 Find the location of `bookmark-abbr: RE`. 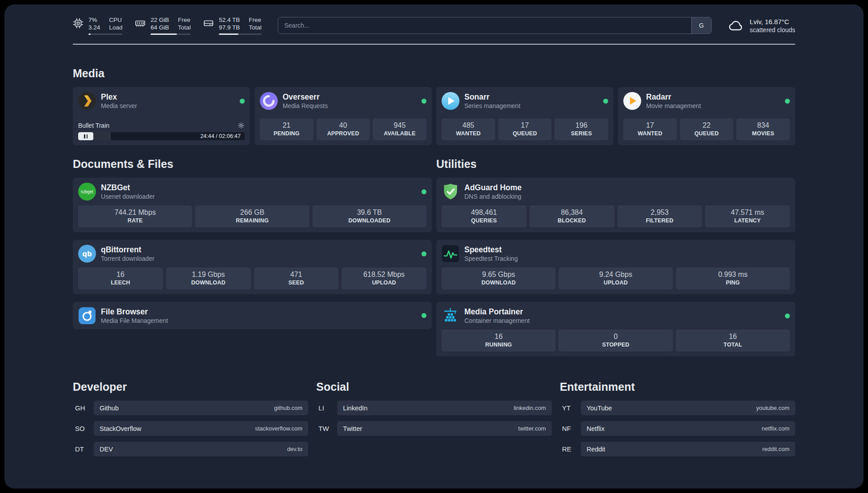

bookmark-abbr: RE is located at coordinates (571, 449).